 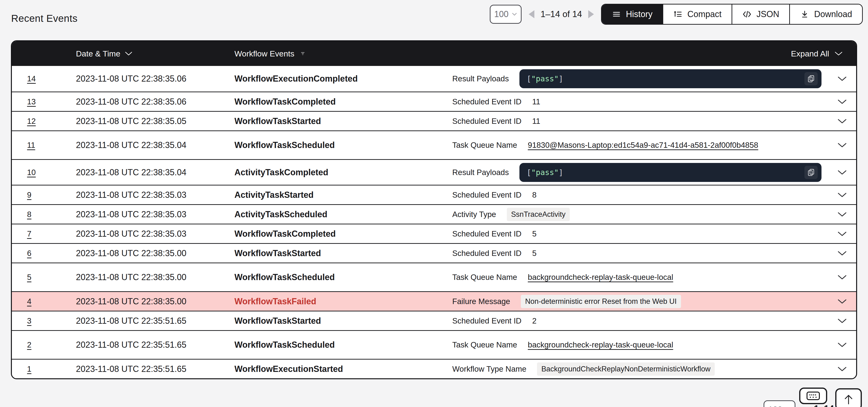 What do you see at coordinates (640, 14) in the screenshot?
I see `tab-label: History` at bounding box center [640, 14].